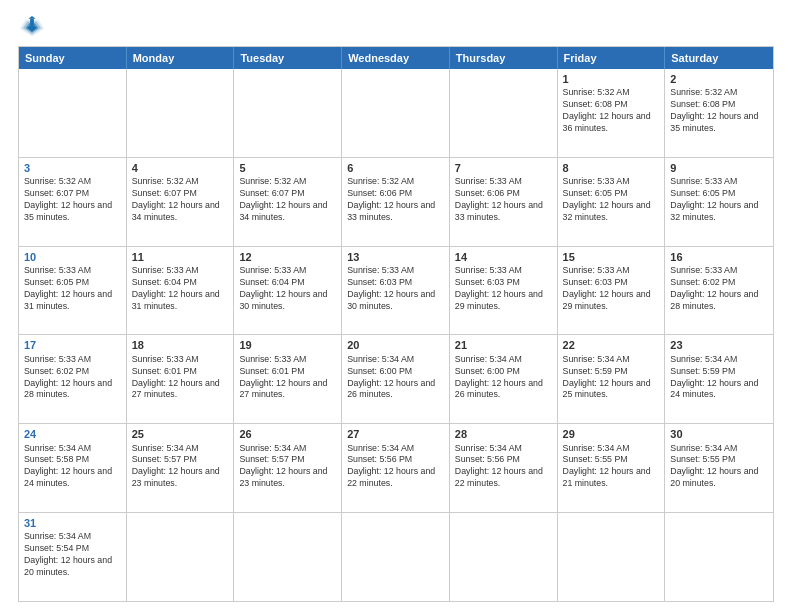 The height and width of the screenshot is (612, 792). I want to click on day-number: 7, so click(504, 168).